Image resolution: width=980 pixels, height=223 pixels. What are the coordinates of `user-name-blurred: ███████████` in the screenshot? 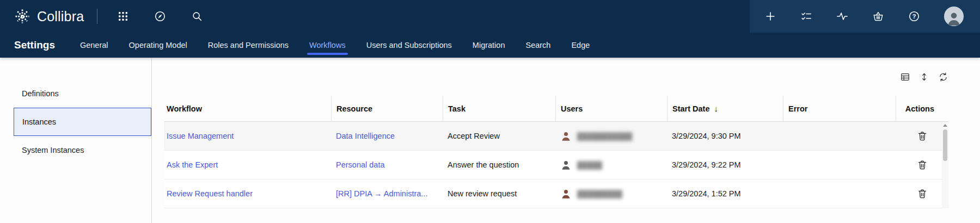 It's located at (604, 136).